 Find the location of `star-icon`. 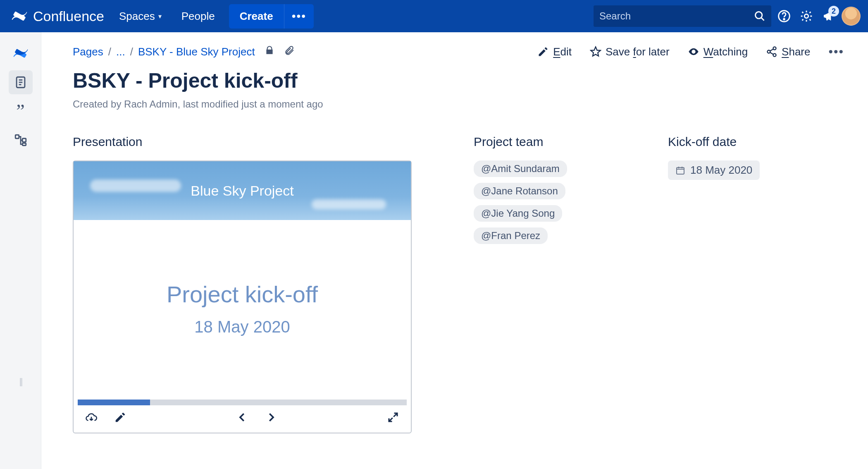

star-icon is located at coordinates (596, 52).